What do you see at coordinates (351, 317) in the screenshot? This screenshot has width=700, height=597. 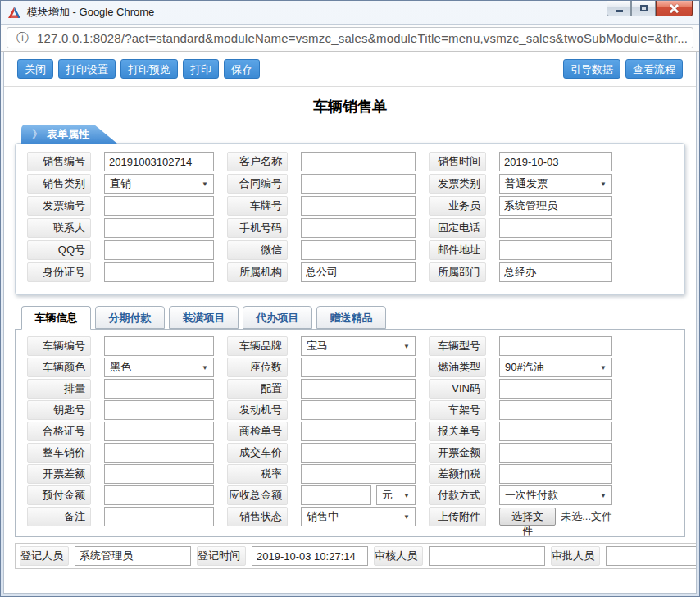 I see `tab-gift-items: 赠送精品` at bounding box center [351, 317].